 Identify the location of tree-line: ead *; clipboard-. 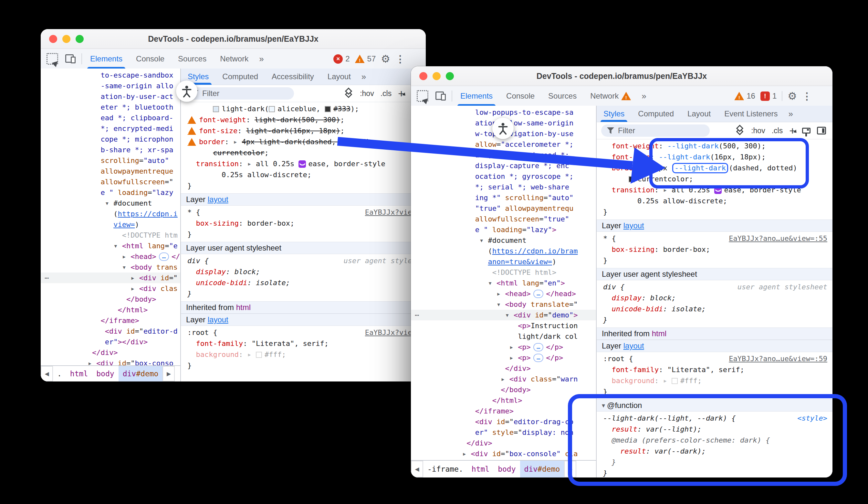
(110, 118).